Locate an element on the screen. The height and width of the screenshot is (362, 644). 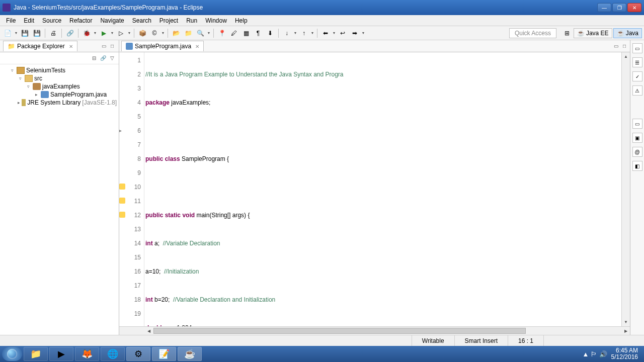
menu-file: File is located at coordinates (11, 21).